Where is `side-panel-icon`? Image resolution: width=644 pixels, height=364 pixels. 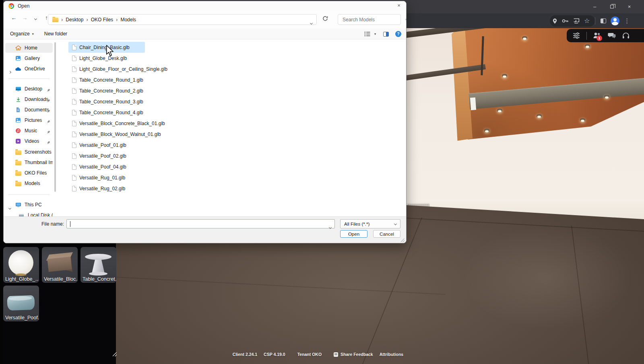
side-panel-icon is located at coordinates (603, 21).